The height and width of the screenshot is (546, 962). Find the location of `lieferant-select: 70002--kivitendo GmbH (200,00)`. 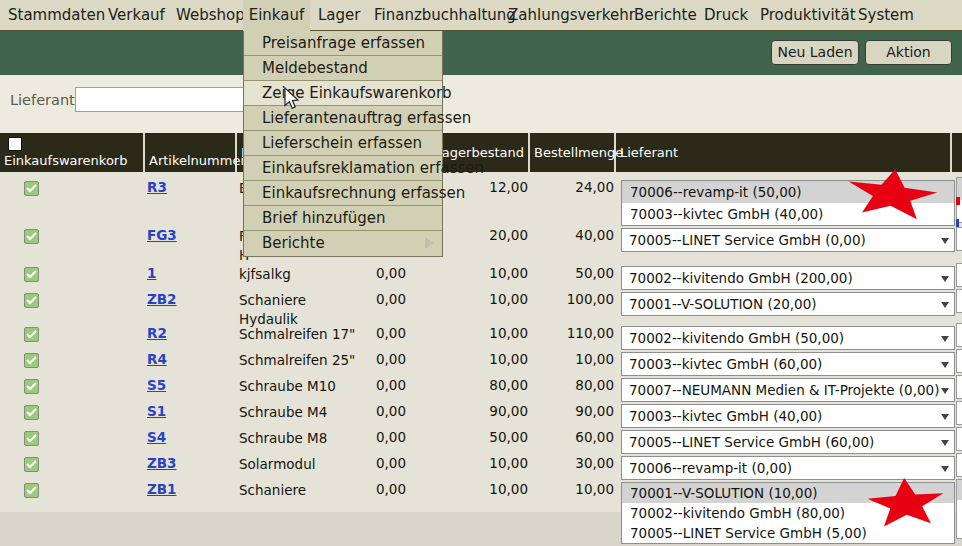

lieferant-select: 70002--kivitendo GmbH (200,00) is located at coordinates (788, 278).